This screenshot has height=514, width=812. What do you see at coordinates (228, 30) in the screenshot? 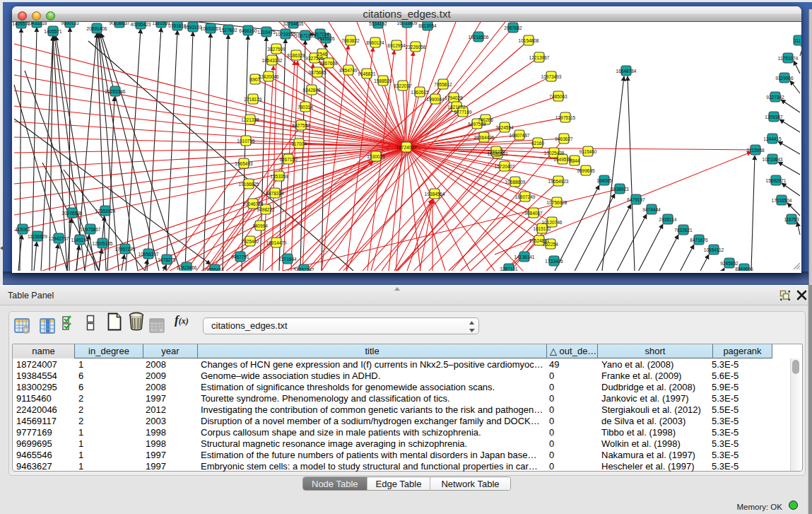
I see `svg-text: 1527602` at bounding box center [228, 30].